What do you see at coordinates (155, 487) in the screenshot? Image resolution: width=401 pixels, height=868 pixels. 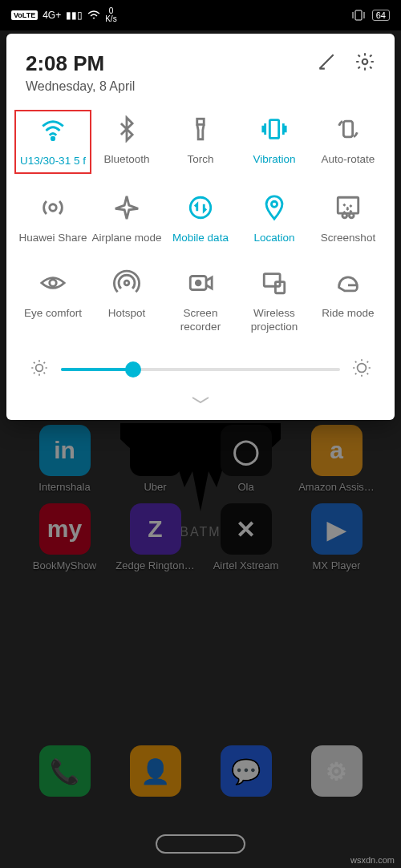 I see `app-label: Uber` at bounding box center [155, 487].